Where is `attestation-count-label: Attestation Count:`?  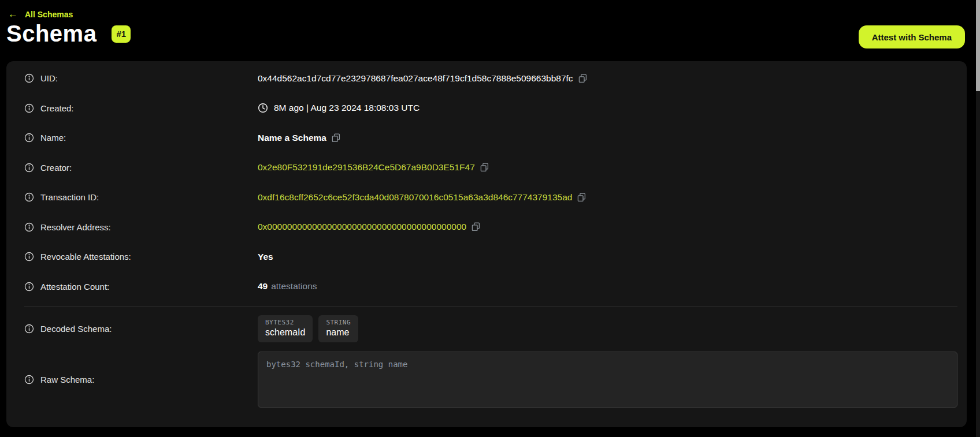
attestation-count-label: Attestation Count: is located at coordinates (75, 286).